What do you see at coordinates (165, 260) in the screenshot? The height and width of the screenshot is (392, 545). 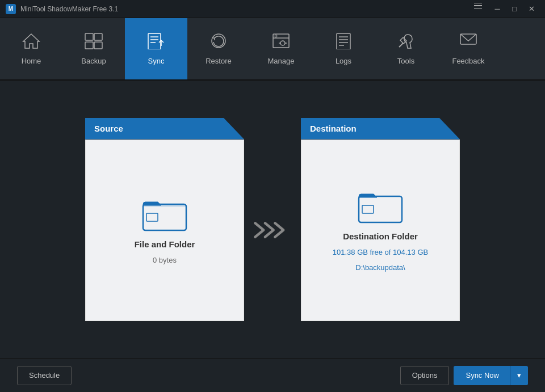 I see `source-subtitle: 0 bytes` at bounding box center [165, 260].